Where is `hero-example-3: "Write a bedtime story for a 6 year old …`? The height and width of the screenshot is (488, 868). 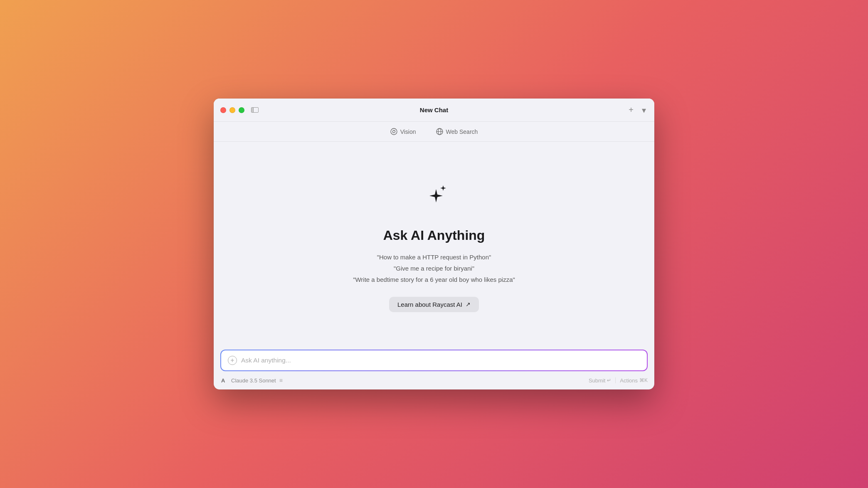 hero-example-3: "Write a bedtime story for a 6 year old … is located at coordinates (434, 279).